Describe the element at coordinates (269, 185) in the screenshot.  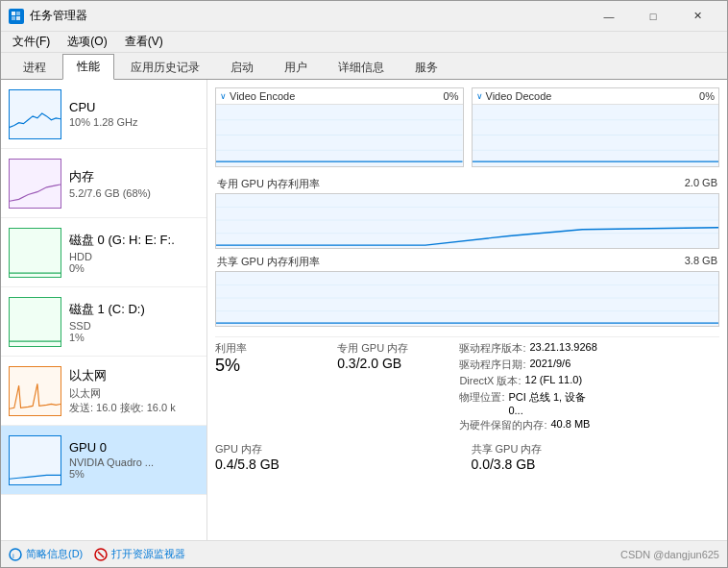
I see `dedicated-memory-label: 专用 GPU 内存利用率` at that location.